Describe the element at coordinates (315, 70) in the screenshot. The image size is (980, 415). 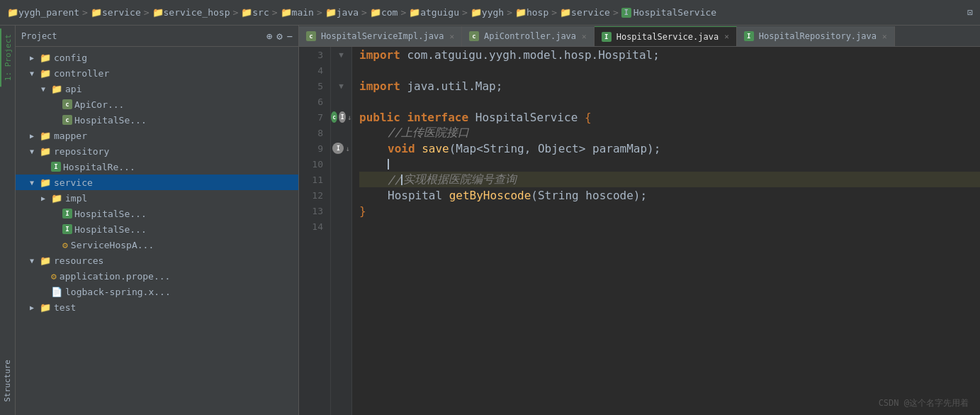
I see `line-num-4: 4` at that location.